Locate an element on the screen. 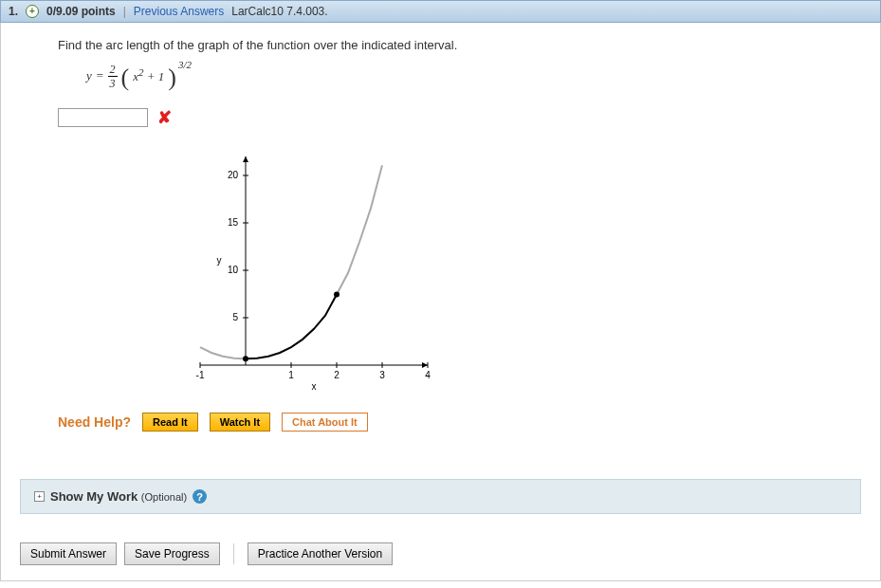  practice-another-button: Practice Another Version is located at coordinates (321, 554).